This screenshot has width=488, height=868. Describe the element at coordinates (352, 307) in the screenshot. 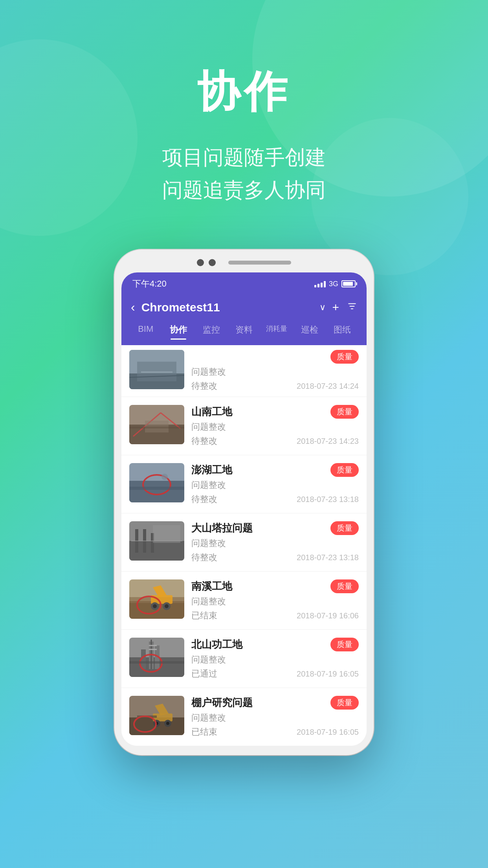

I see `filter-button` at that location.